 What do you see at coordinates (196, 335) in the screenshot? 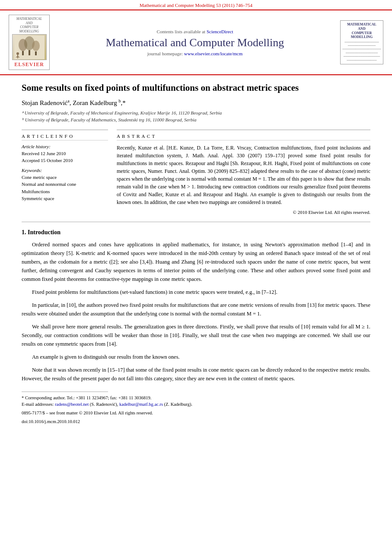
I see `intro-para-4-text: We shall prove here more general results…` at bounding box center [196, 335].